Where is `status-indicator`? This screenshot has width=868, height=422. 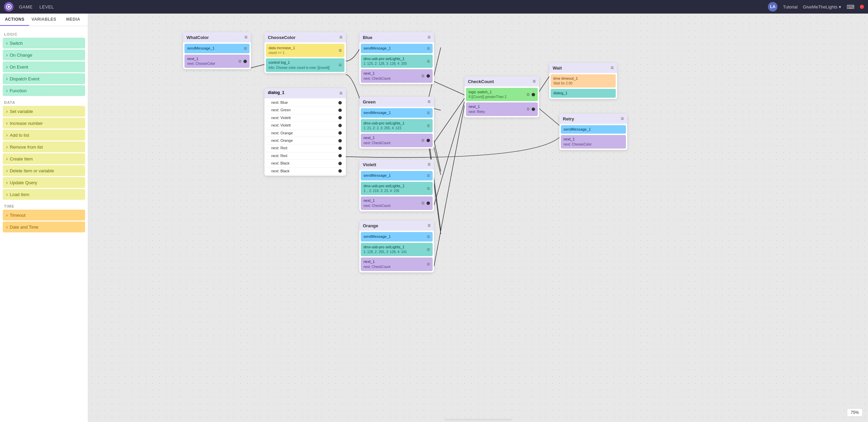
status-indicator is located at coordinates (862, 7).